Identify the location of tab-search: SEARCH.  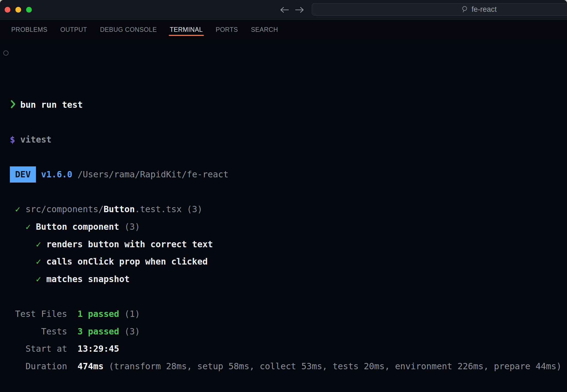
(265, 30).